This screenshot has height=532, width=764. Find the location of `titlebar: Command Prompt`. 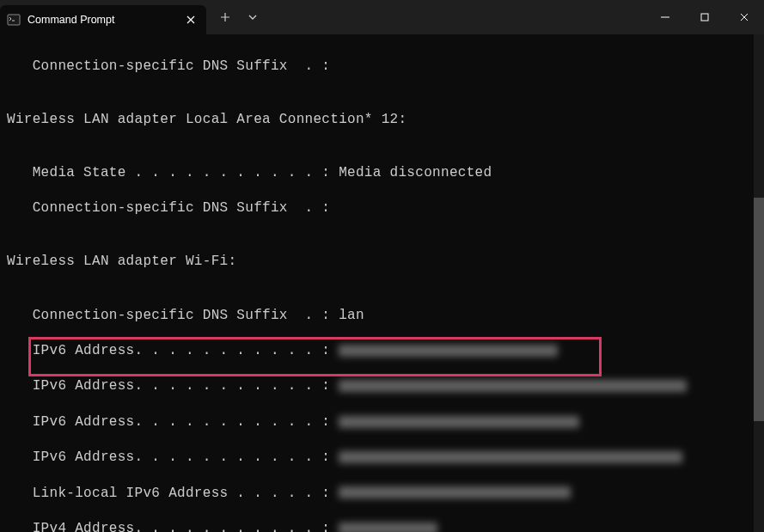

titlebar: Command Prompt is located at coordinates (382, 17).